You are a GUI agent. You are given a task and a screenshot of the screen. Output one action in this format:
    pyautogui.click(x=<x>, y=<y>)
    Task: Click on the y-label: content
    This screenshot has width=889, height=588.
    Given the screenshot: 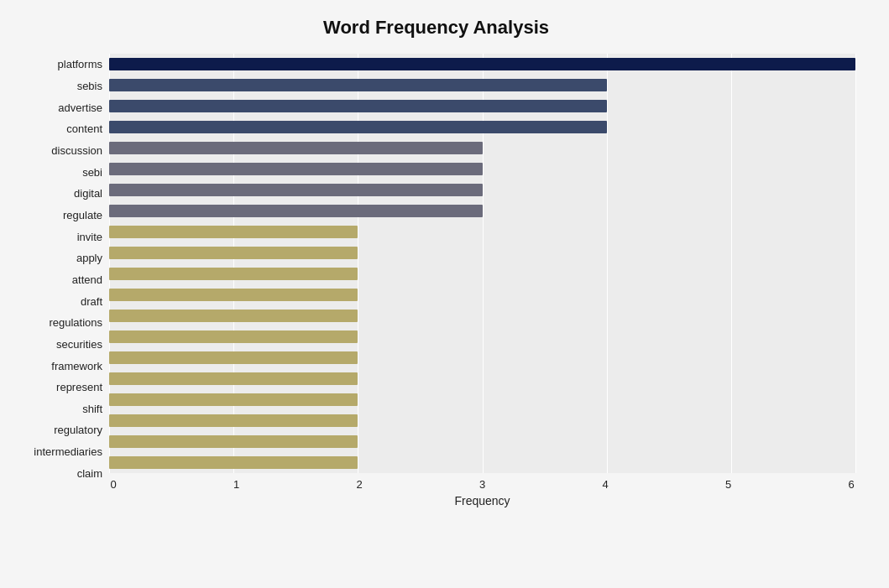 What is the action you would take?
    pyautogui.click(x=84, y=129)
    